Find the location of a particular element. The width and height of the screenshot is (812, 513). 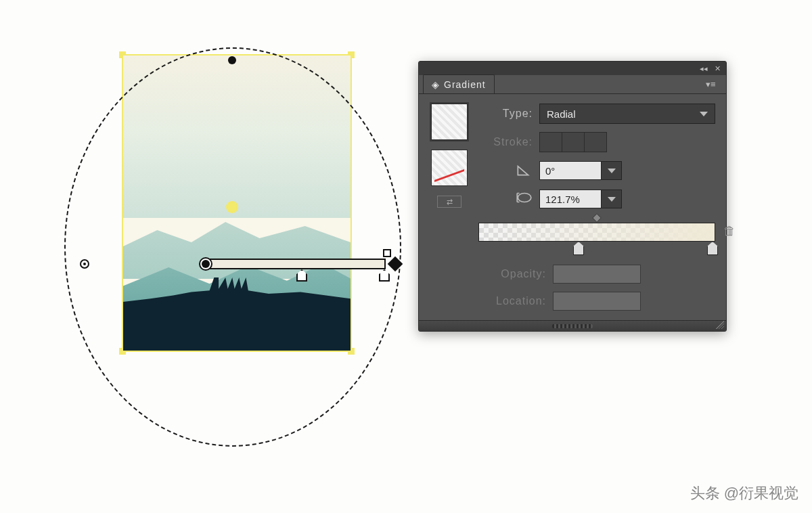

panel-menu-icon: ▾≡ is located at coordinates (713, 84).